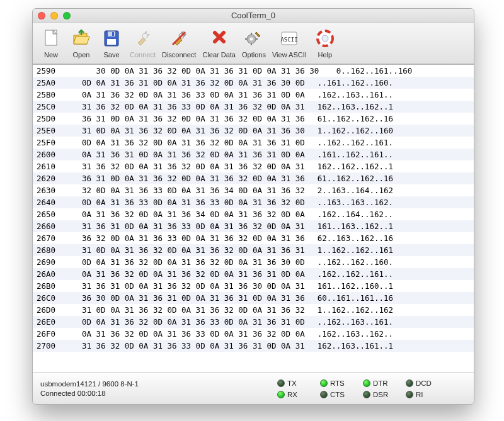  Describe the element at coordinates (253, 322) in the screenshot. I see `hex-row: 26E00D 0A 31 36 32 0D 0A 31 36 33 0D 0A …` at that location.